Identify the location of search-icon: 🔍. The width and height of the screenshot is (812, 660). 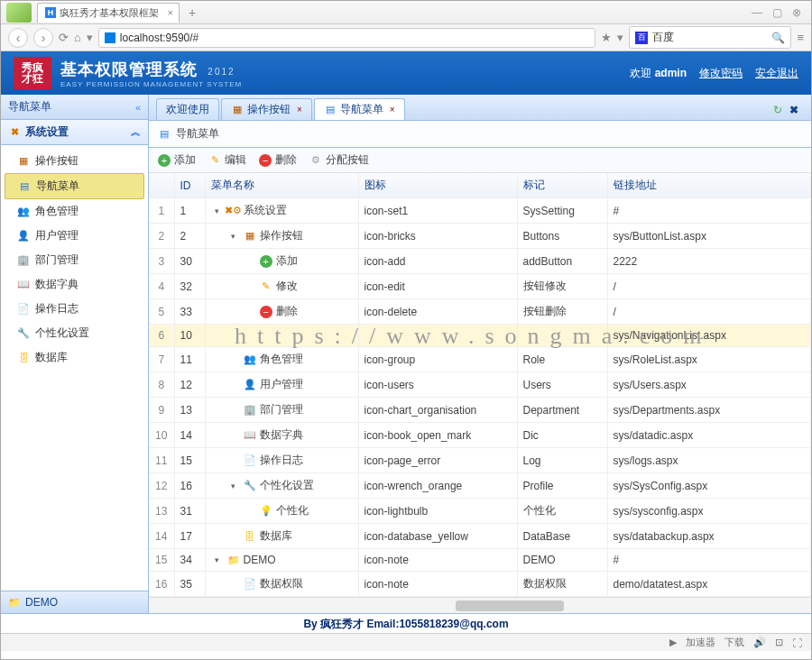
(778, 38).